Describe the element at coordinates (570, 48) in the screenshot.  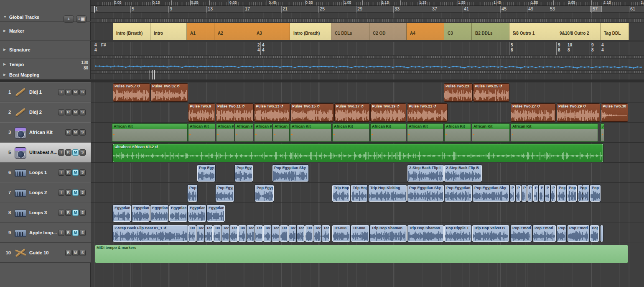
I see `time-signature: 10 8` at that location.